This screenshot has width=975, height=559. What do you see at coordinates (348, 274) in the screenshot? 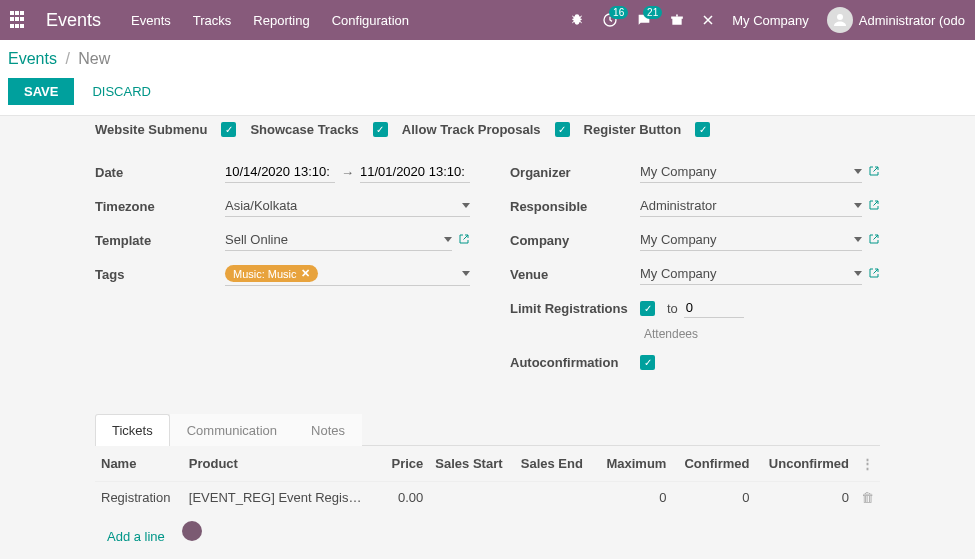
I see `tags-input: Music: Music ✕` at bounding box center [348, 274].